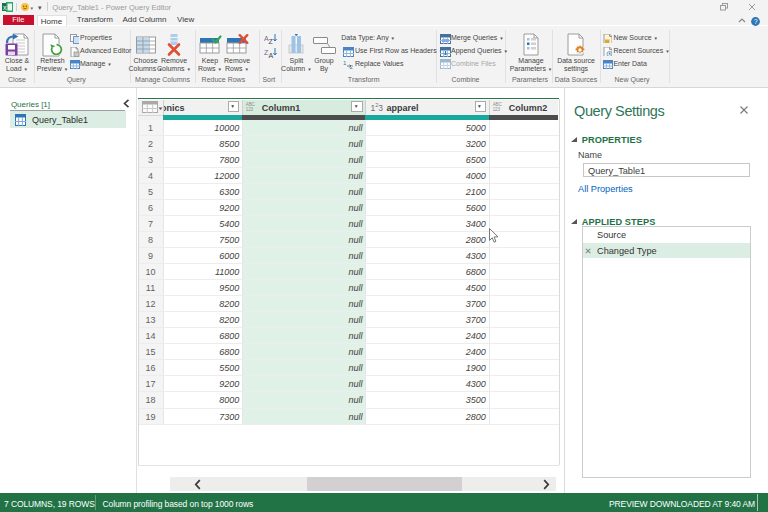 The width and height of the screenshot is (768, 512). I want to click on svg-text: Z, so click(270, 41).